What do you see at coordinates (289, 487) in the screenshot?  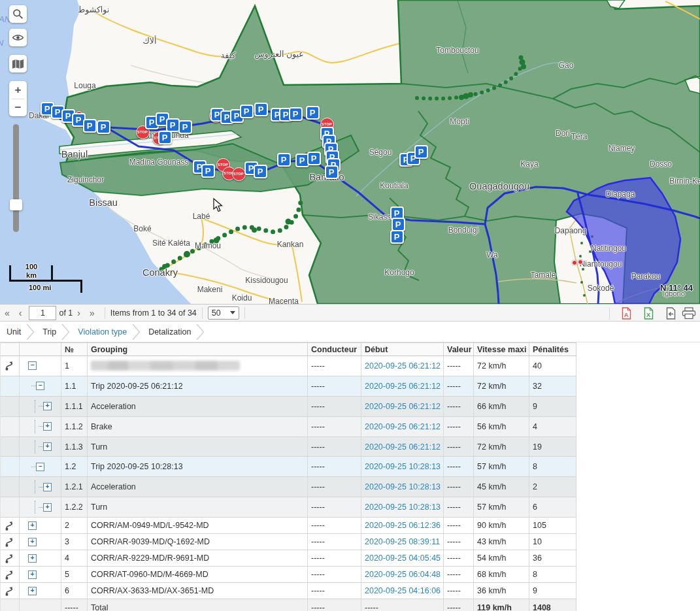 I see `table-row: +1.2.1Acceleration-----2020-09-25 10:28:…` at bounding box center [289, 487].